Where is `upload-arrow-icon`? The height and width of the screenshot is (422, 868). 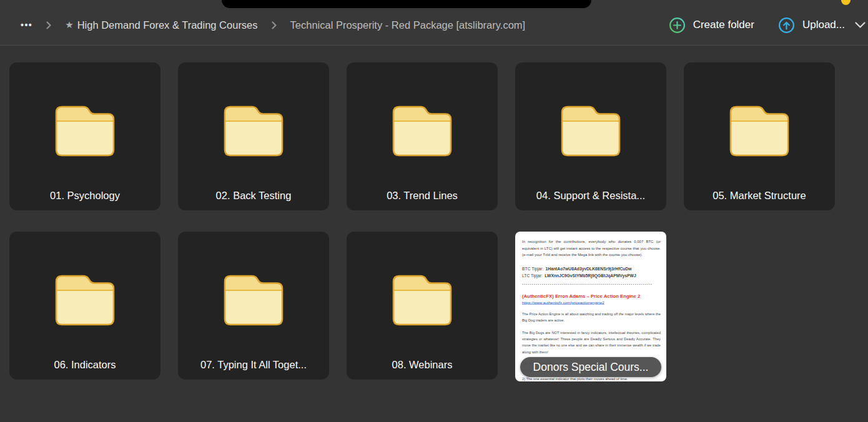
upload-arrow-icon is located at coordinates (787, 25).